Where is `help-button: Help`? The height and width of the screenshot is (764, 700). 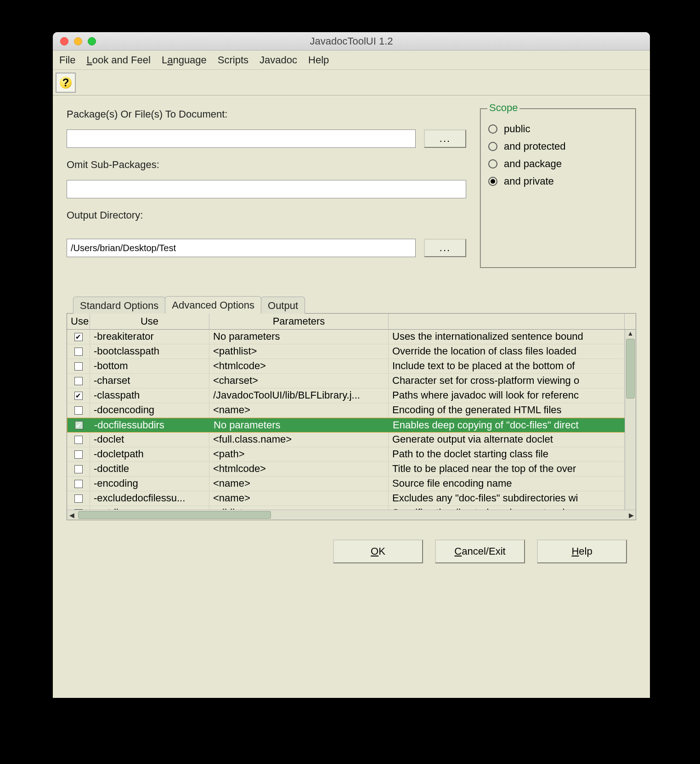 help-button: Help is located at coordinates (582, 551).